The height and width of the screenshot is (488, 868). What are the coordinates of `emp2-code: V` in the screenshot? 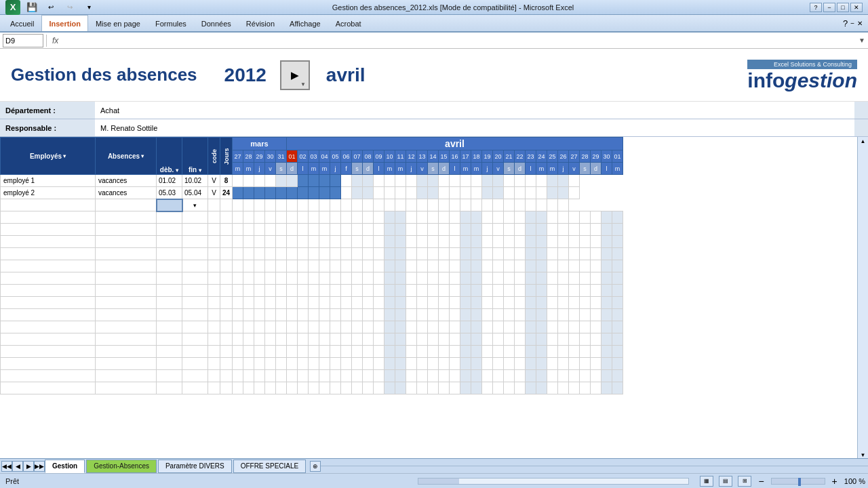 It's located at (214, 193).